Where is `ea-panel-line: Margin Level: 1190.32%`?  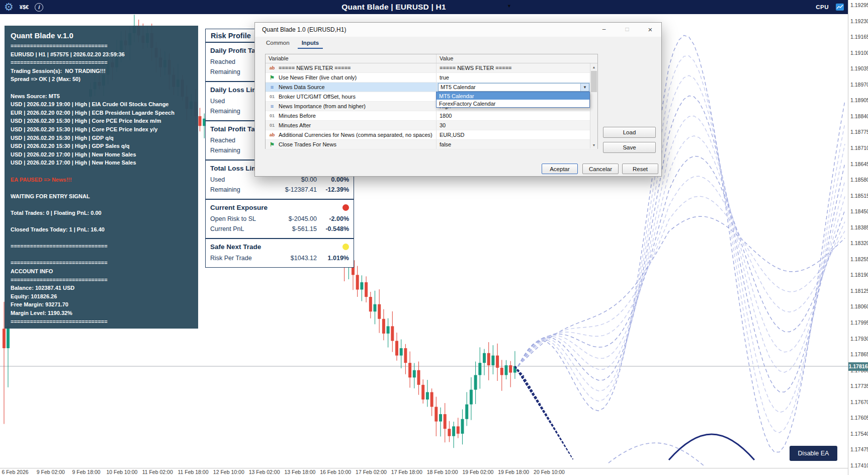
ea-panel-line: Margin Level: 1190.32% is located at coordinates (102, 313).